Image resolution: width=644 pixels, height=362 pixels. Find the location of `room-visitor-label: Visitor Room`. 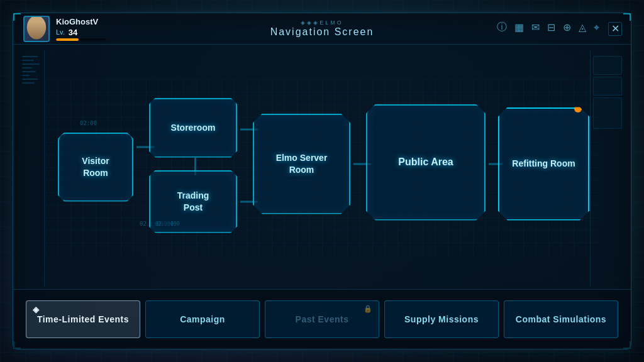

room-visitor-label: Visitor Room is located at coordinates (96, 167).